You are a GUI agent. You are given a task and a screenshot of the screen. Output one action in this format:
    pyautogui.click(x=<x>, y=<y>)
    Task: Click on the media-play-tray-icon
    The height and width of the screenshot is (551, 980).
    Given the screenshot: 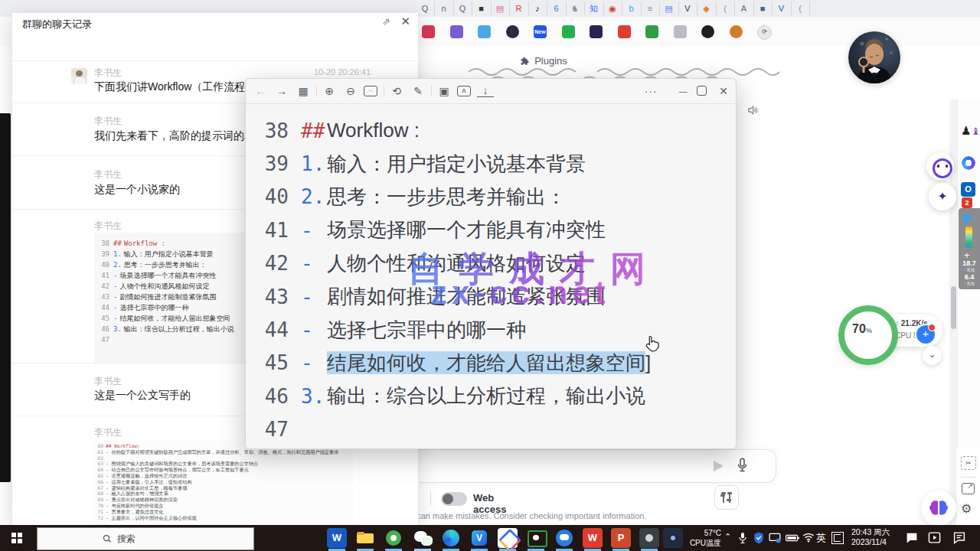 What is the action you would take?
    pyautogui.click(x=934, y=537)
    